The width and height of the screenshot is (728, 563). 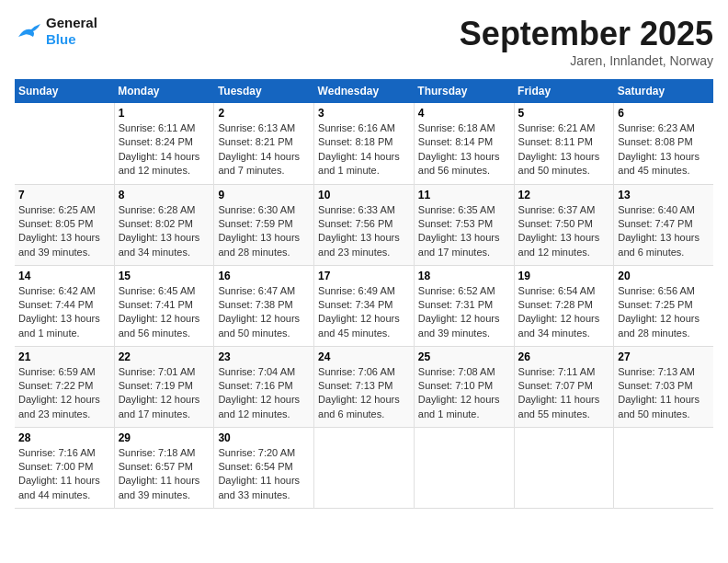 I want to click on day-detail-line: and 44 minutes., so click(x=54, y=495).